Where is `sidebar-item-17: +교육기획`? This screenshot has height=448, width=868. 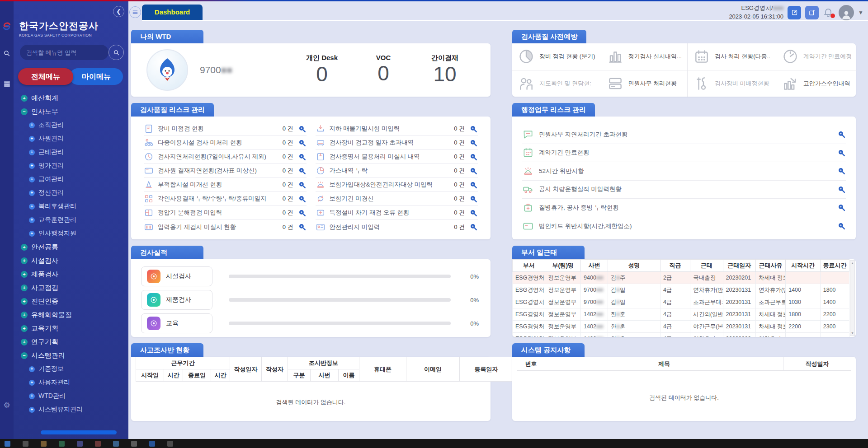
sidebar-item-17: +교육기획 is located at coordinates (71, 328).